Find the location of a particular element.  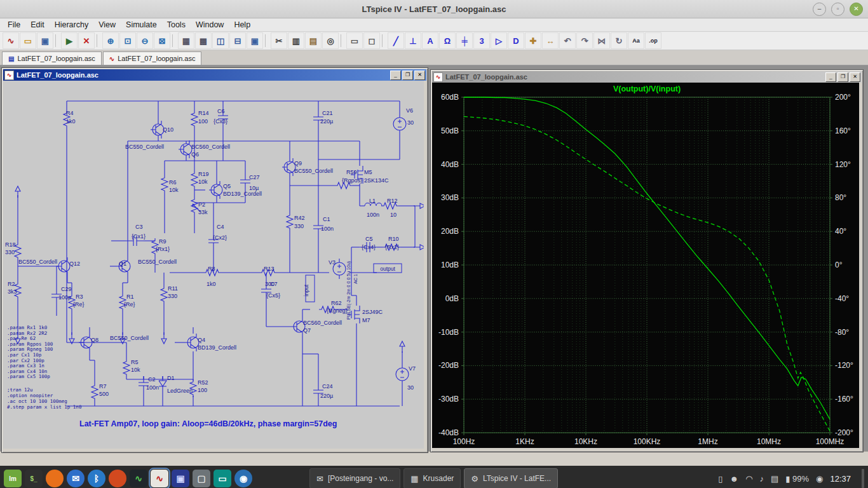

launcher-terminal: $_ is located at coordinates (34, 478).